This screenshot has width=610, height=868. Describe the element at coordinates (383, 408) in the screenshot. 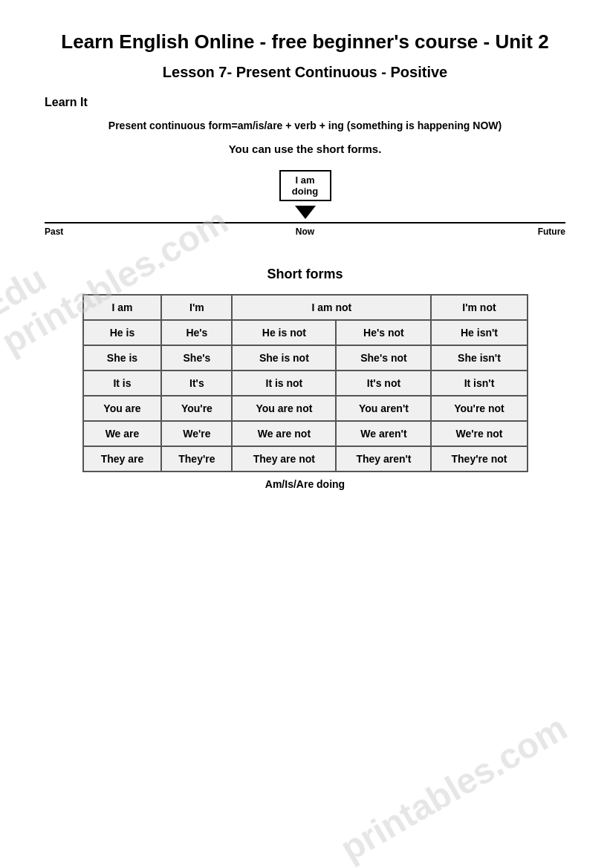

I see `table-cell-r4-c3: You aren't` at that location.